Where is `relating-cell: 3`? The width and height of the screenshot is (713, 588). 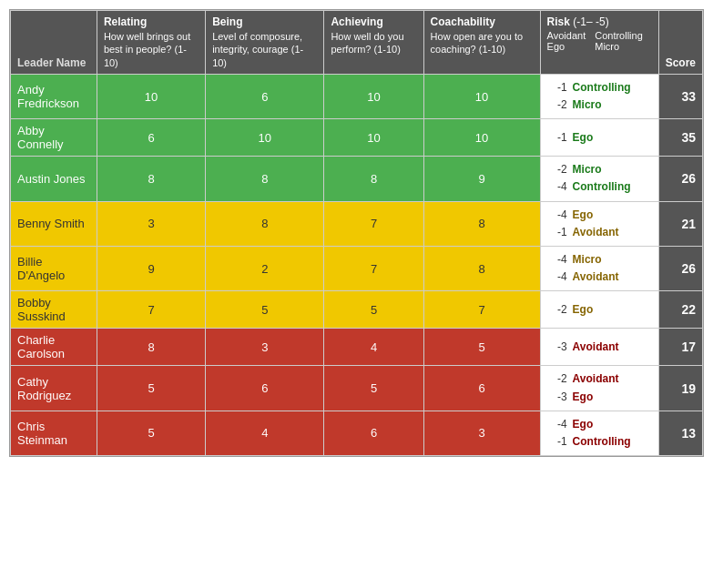 relating-cell: 3 is located at coordinates (151, 224).